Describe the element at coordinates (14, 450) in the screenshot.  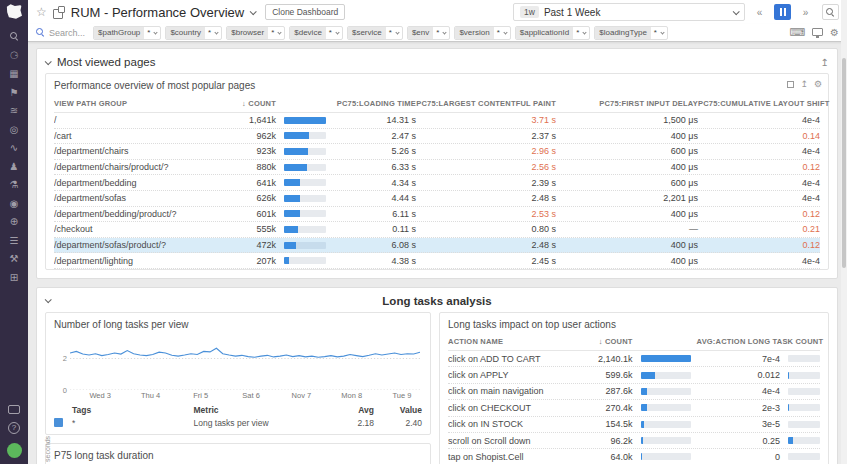
I see `user-avatar` at that location.